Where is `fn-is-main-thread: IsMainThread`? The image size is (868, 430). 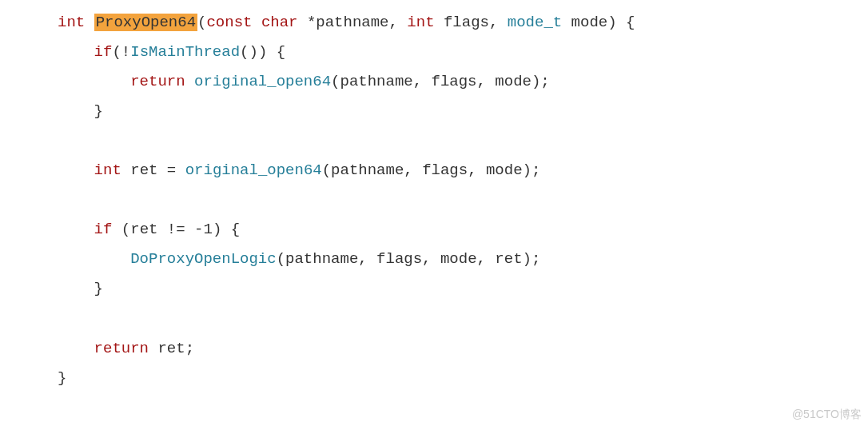 fn-is-main-thread: IsMainThread is located at coordinates (185, 52).